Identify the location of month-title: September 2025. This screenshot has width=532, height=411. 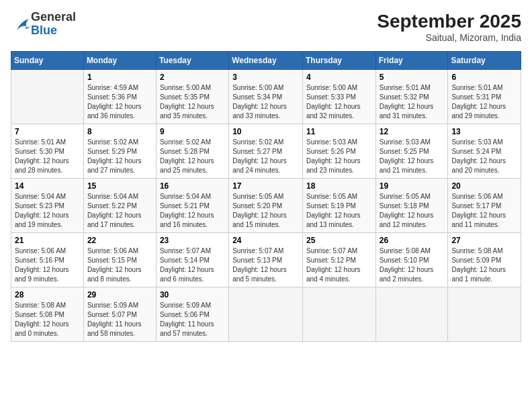
(449, 21).